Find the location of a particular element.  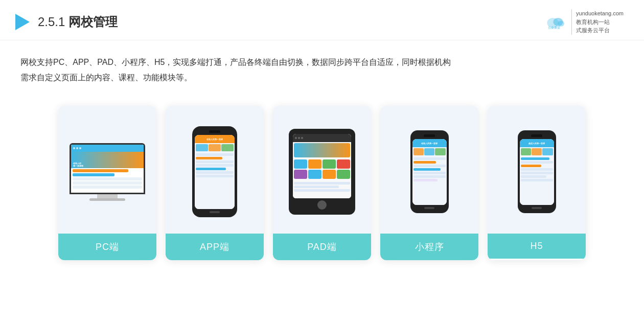

card-miniapp-label: 小程序 is located at coordinates (429, 247).